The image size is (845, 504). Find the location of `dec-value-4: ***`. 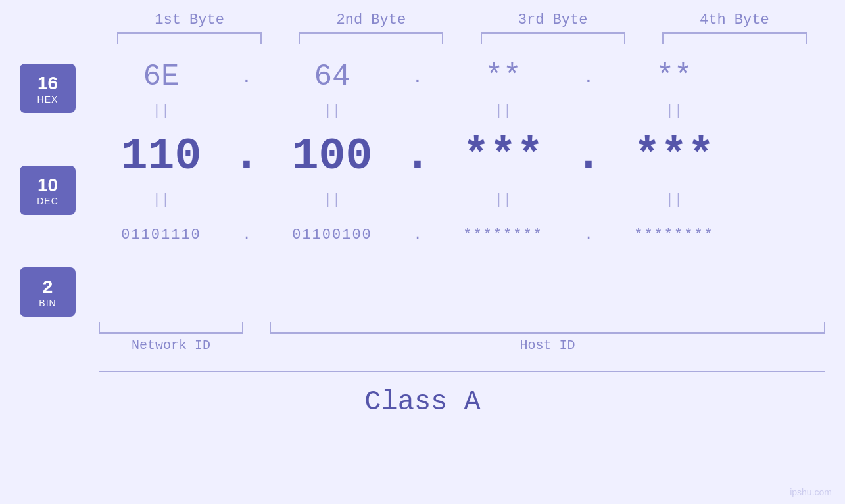

dec-value-4: *** is located at coordinates (674, 156).